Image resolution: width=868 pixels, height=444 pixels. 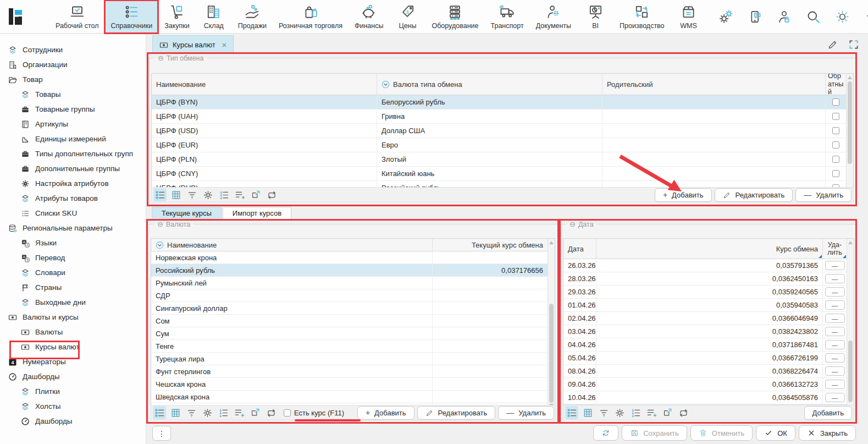 I want to click on col-current-rate: Текущий курс обмена, so click(x=490, y=245).